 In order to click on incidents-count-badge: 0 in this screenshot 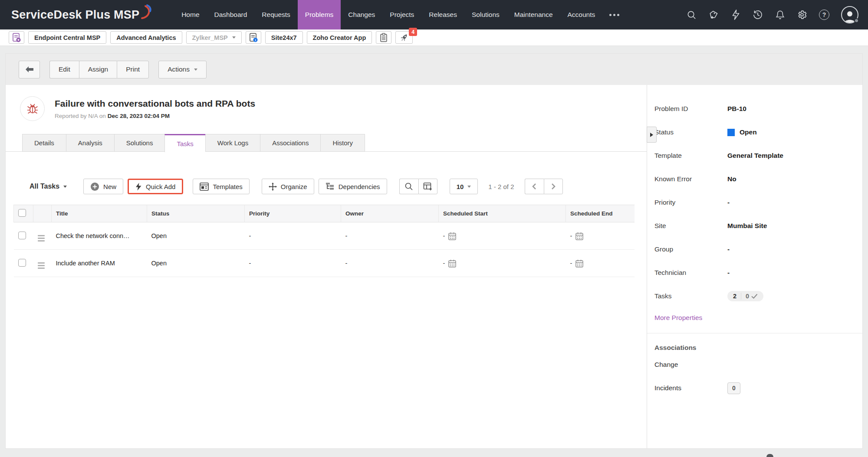, I will do `click(734, 388)`.